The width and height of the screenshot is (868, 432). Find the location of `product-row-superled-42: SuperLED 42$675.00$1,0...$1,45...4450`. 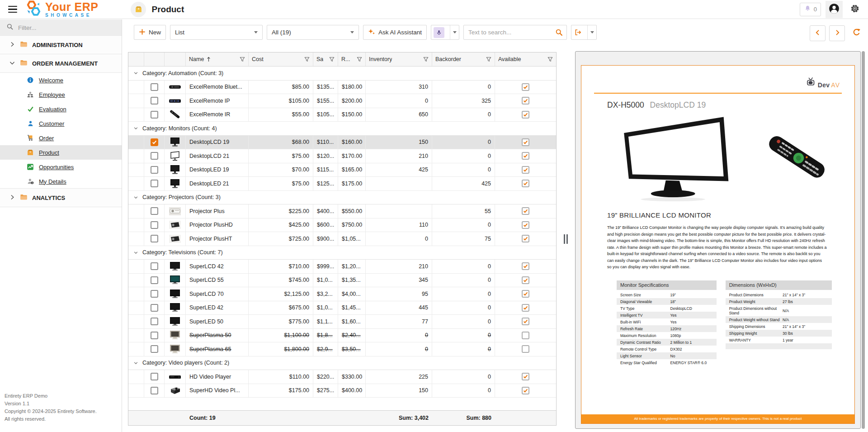

product-row-superled-42: SuperLED 42$675.00$1,0...$1,45...4450 is located at coordinates (342, 309).